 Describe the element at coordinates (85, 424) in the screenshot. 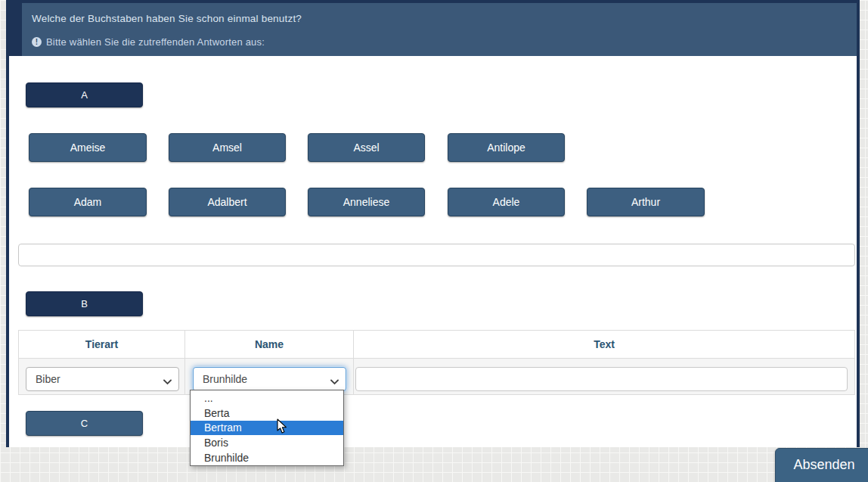

I see `section-button-c: C` at that location.